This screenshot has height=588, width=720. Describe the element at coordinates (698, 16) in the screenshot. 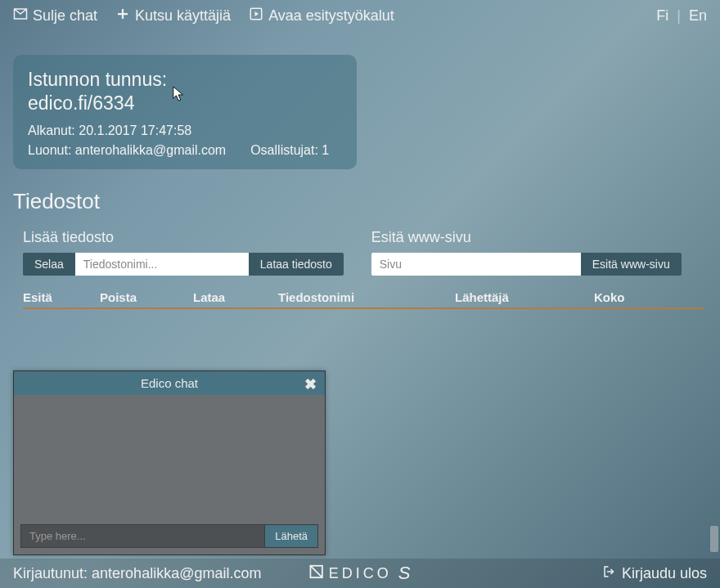

I see `lang-en: En` at that location.